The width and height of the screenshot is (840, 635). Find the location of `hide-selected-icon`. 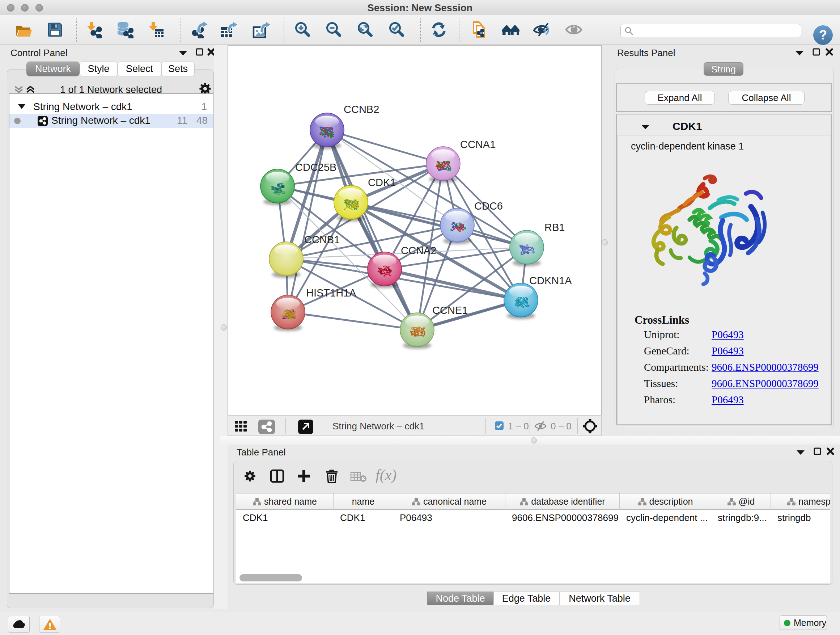

hide-selected-icon is located at coordinates (542, 30).